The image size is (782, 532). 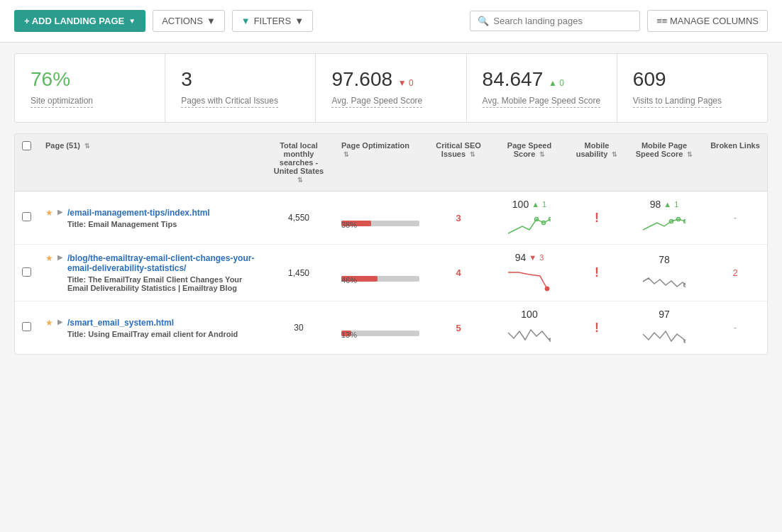 I want to click on row1-checkbox-cell, so click(x=27, y=218).